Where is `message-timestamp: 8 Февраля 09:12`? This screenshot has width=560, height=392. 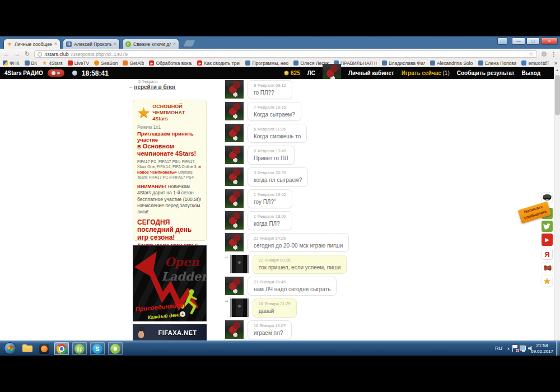 message-timestamp: 8 Февраля 09:12 is located at coordinates (270, 85).